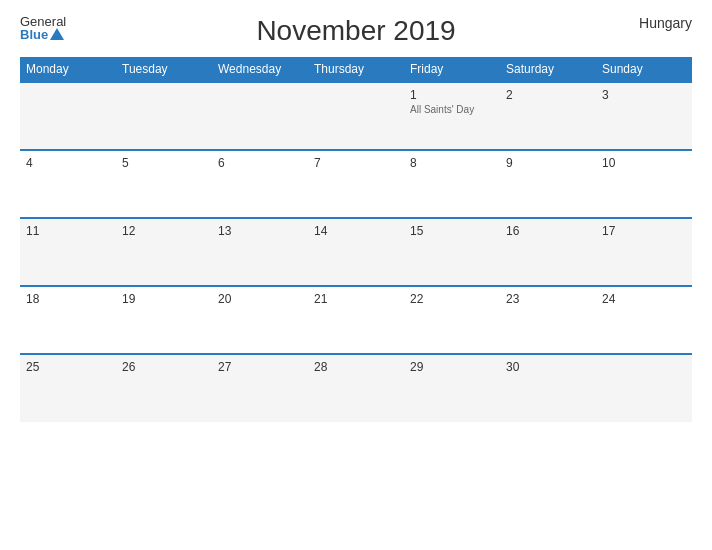 This screenshot has width=712, height=550. I want to click on day-number: 12, so click(164, 231).